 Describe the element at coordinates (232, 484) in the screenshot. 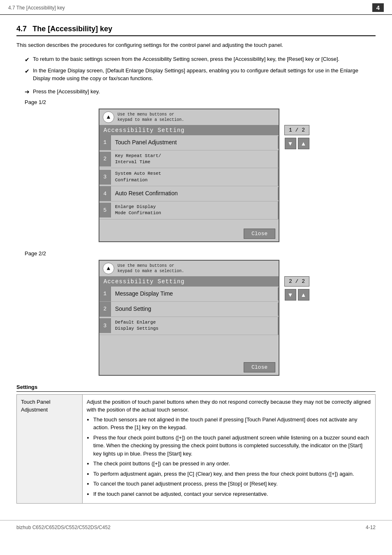

I see `settings-bullet-5: To cancel the touch panel adjustment pro…` at that location.